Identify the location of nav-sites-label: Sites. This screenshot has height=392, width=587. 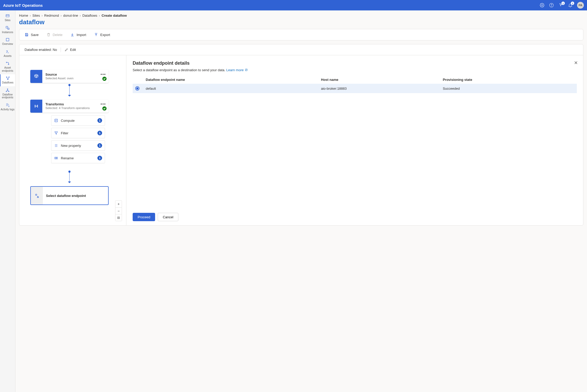
(8, 20).